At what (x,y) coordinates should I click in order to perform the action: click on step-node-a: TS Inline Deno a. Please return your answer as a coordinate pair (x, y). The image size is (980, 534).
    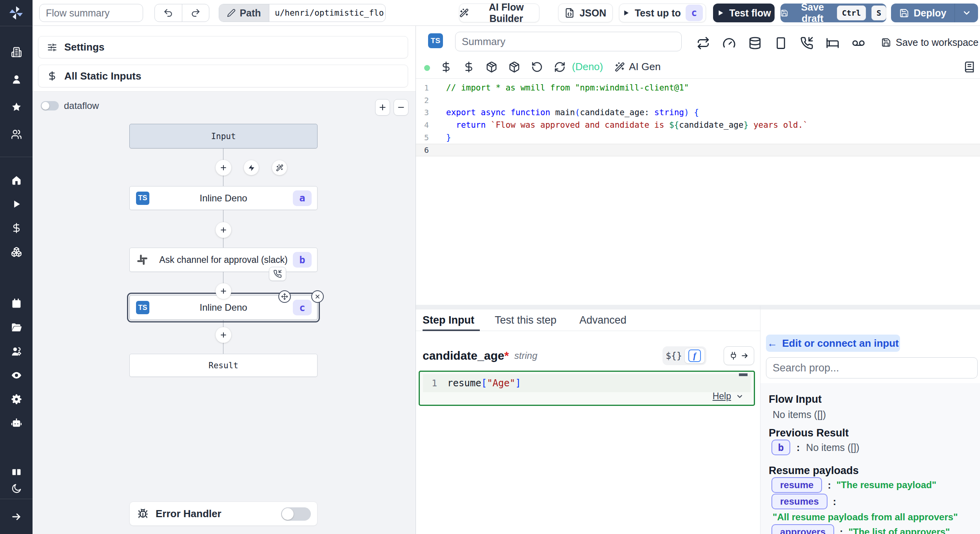
    Looking at the image, I should click on (223, 198).